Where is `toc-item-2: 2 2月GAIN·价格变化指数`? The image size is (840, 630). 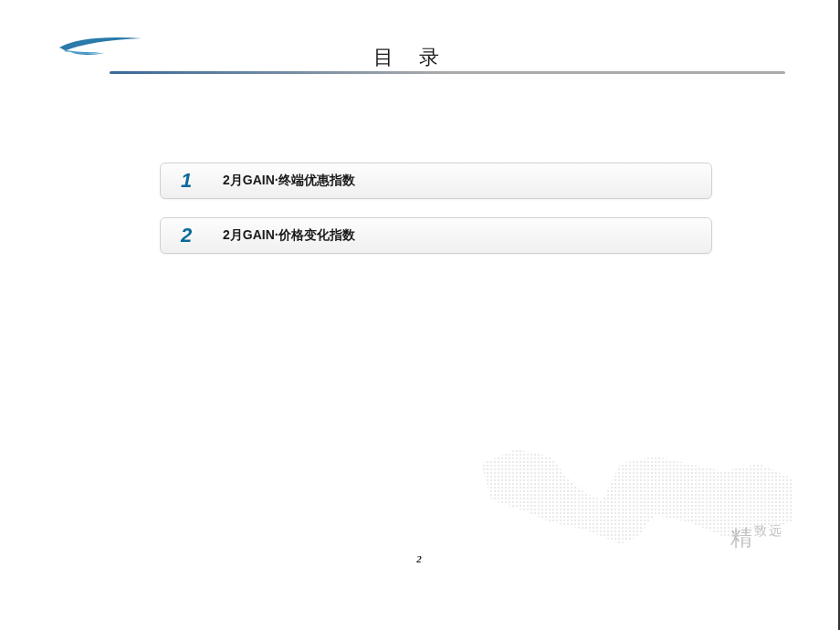 toc-item-2: 2 2月GAIN·价格变化指数 is located at coordinates (436, 236).